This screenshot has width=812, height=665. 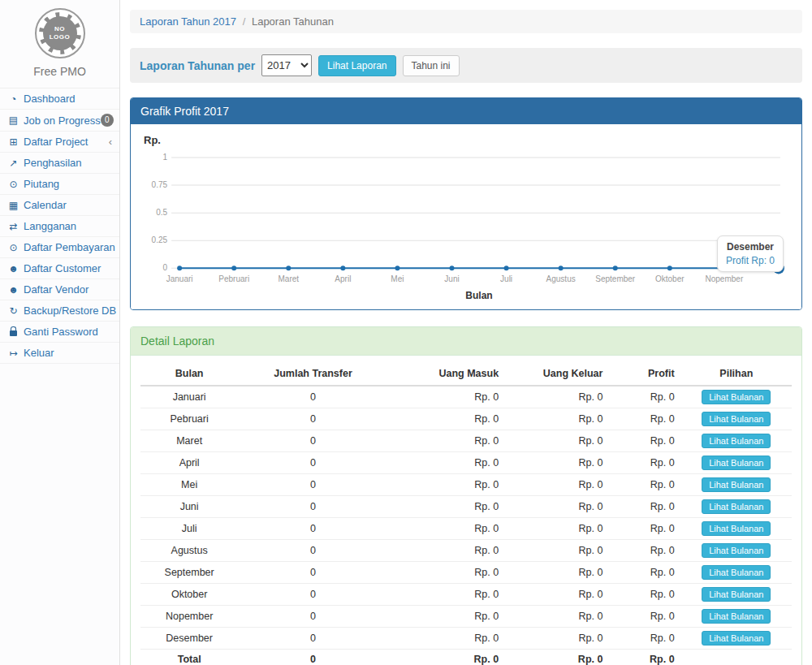 What do you see at coordinates (189, 486) in the screenshot?
I see `cell-bulan: Mei` at bounding box center [189, 486].